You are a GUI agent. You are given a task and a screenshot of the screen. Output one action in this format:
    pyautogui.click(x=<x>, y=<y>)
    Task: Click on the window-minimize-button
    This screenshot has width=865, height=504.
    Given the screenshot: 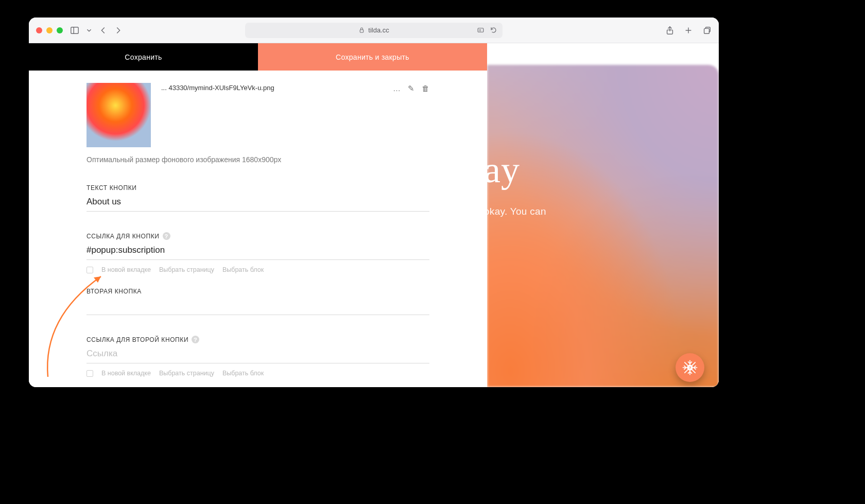 What is the action you would take?
    pyautogui.click(x=49, y=30)
    